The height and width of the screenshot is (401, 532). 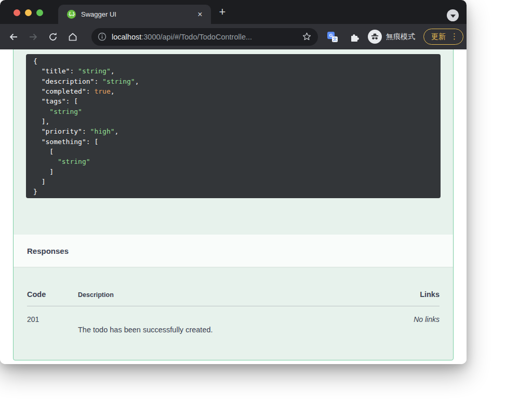 What do you see at coordinates (14, 37) in the screenshot?
I see `back-arrow-icon` at bounding box center [14, 37].